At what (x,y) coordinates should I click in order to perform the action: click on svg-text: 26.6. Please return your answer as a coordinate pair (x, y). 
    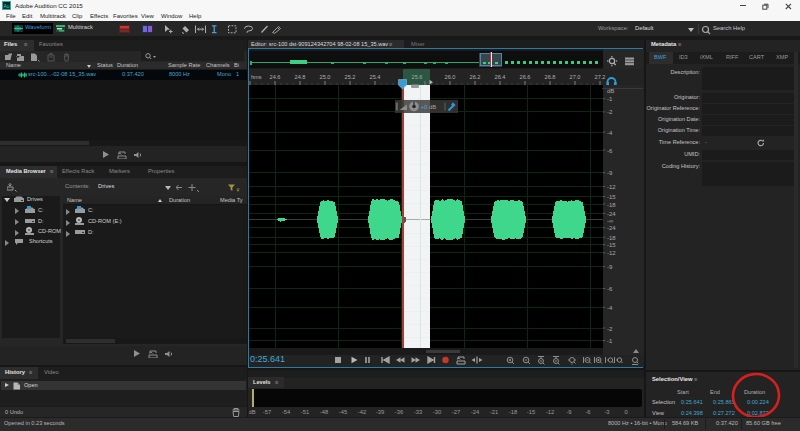
    Looking at the image, I should click on (526, 77).